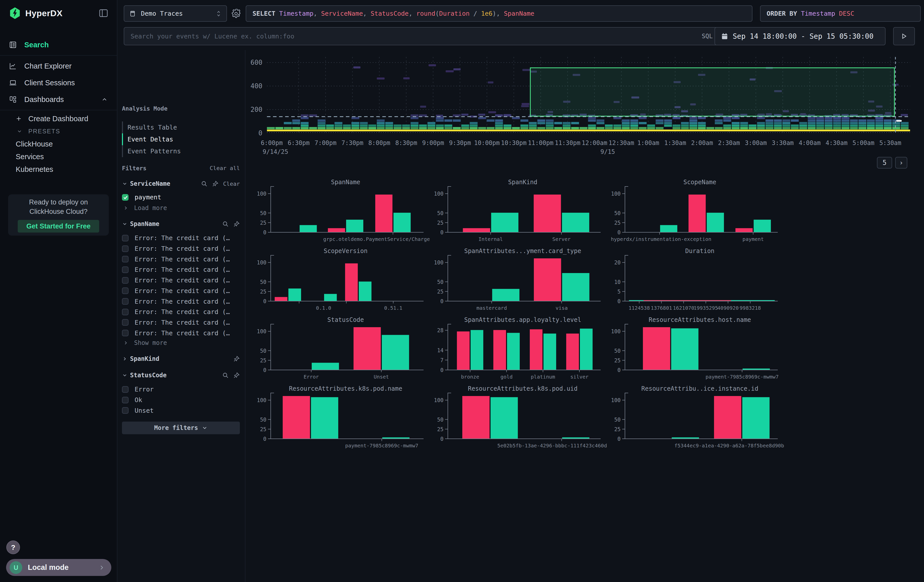  What do you see at coordinates (499, 14) in the screenshot?
I see `sql-select-editor: SELECT Timestamp, ServiceName, StatusCod…` at bounding box center [499, 14].